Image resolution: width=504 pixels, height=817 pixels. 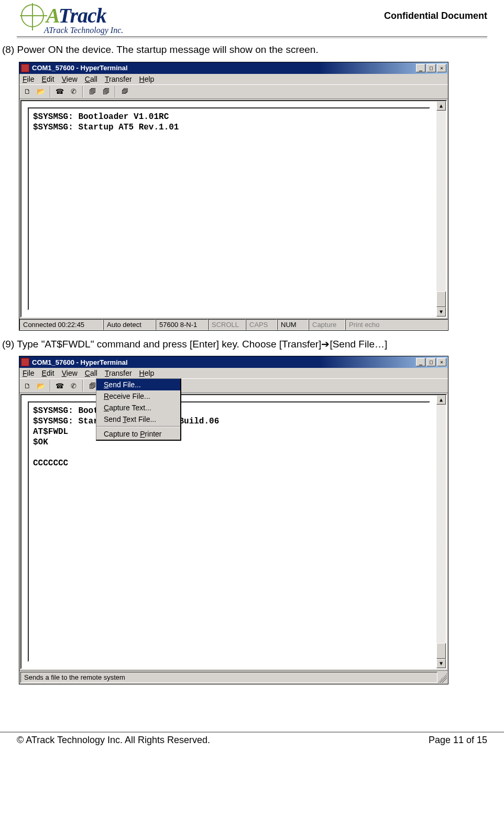 What do you see at coordinates (92, 92) in the screenshot?
I see `send-icon: 🗐` at bounding box center [92, 92].